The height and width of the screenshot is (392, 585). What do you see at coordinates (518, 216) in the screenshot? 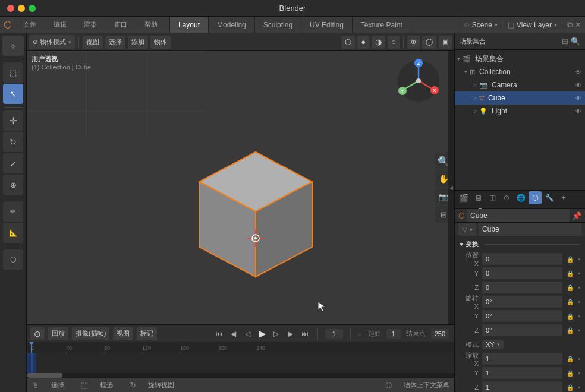
I see `object-name-field: Cube` at bounding box center [518, 216].